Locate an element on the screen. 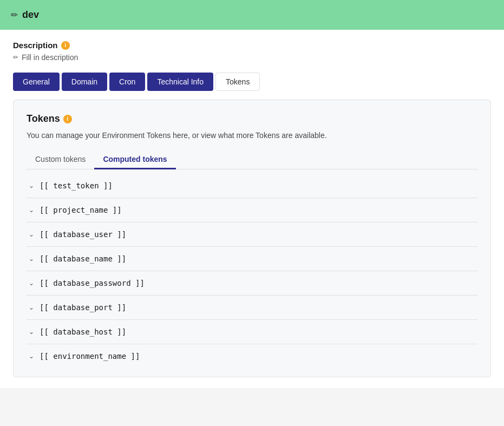  token-item: ⌄ [[ database_password ]] is located at coordinates (252, 284).